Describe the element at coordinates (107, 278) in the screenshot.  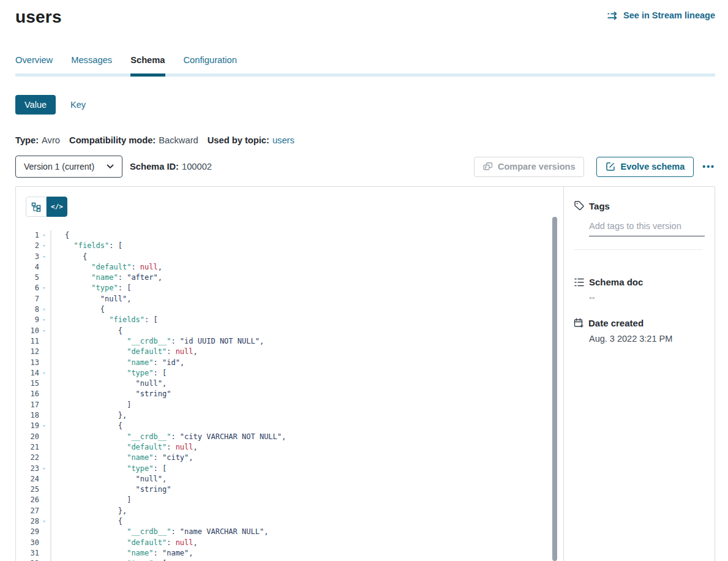
I see `code-text: "name": "after",` at that location.